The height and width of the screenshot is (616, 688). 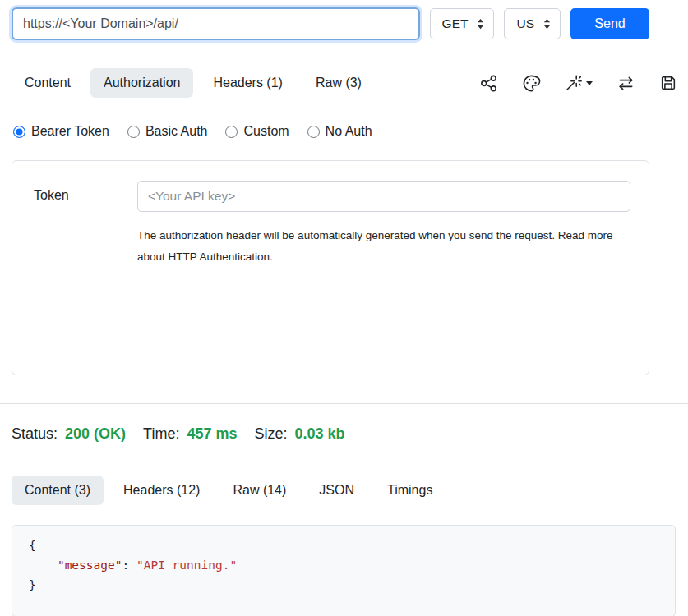 What do you see at coordinates (58, 490) in the screenshot?
I see `tab-response-content: Content (3)` at bounding box center [58, 490].